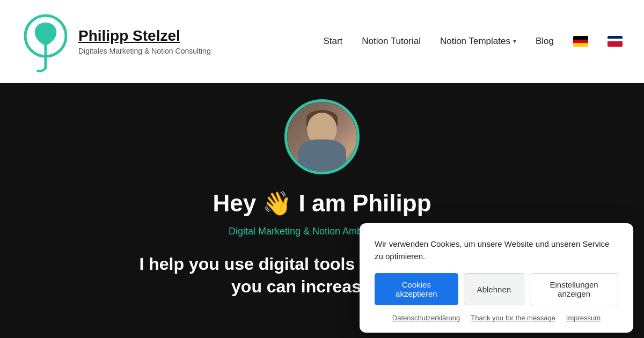 This screenshot has height=338, width=644. What do you see at coordinates (145, 41) in the screenshot?
I see `logo-text: Philipp Stelzel Digitales Marketing & No…` at bounding box center [145, 41].